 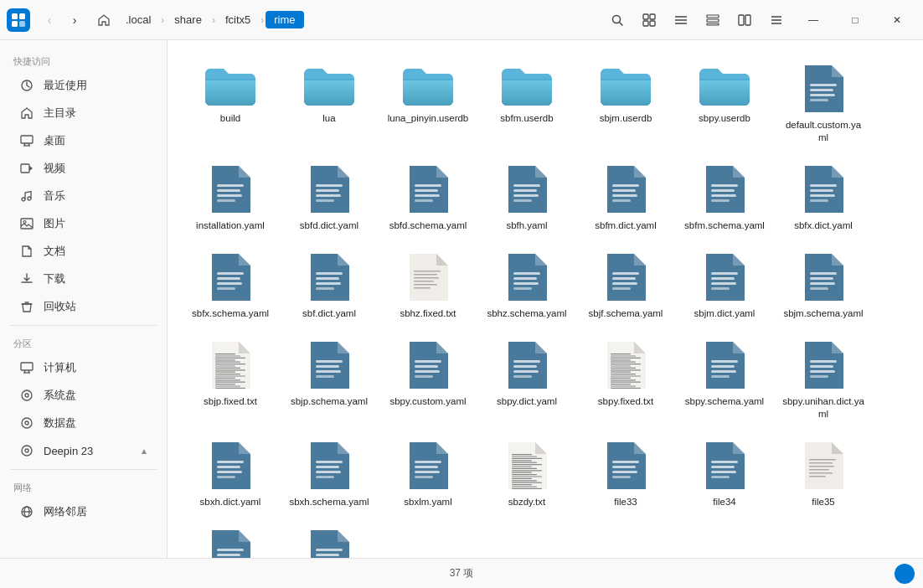 I want to click on file-item: sbxlm.yaml, so click(x=428, y=474).